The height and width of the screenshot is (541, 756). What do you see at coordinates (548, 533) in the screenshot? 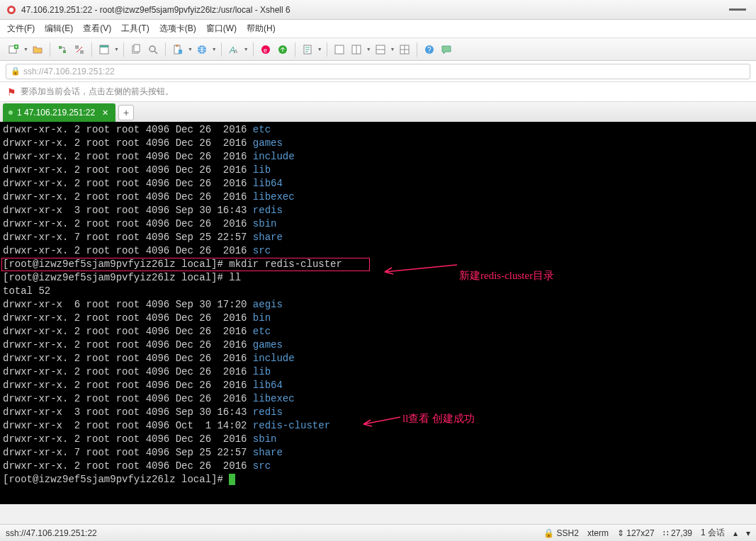
I see `lock2-icon: 🔒` at bounding box center [548, 533].